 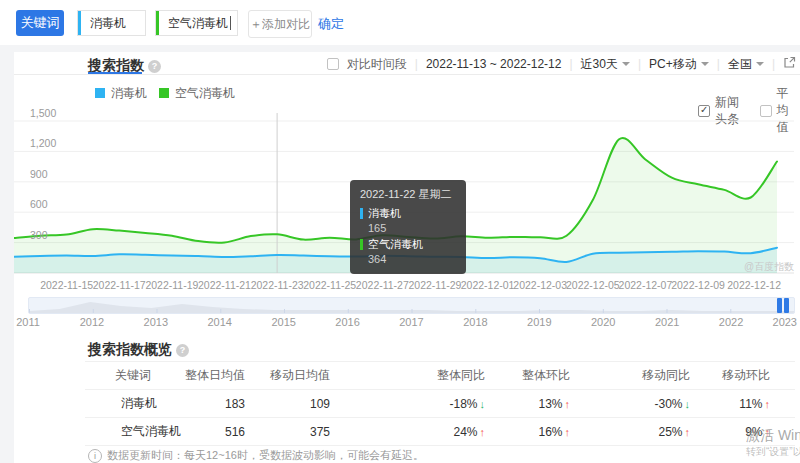 What do you see at coordinates (494, 64) in the screenshot?
I see `date-range: 2022-11-13 ~ 2022-12-12` at bounding box center [494, 64].